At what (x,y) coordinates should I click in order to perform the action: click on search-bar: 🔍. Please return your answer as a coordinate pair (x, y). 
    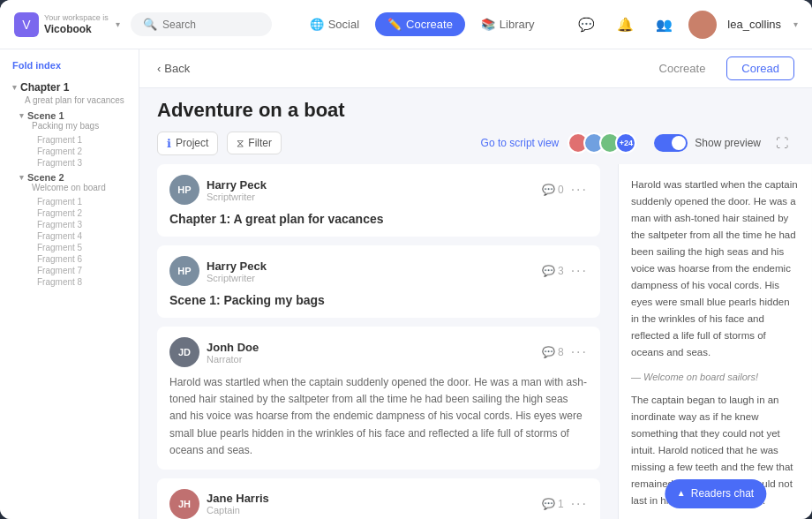
    Looking at the image, I should click on (201, 25).